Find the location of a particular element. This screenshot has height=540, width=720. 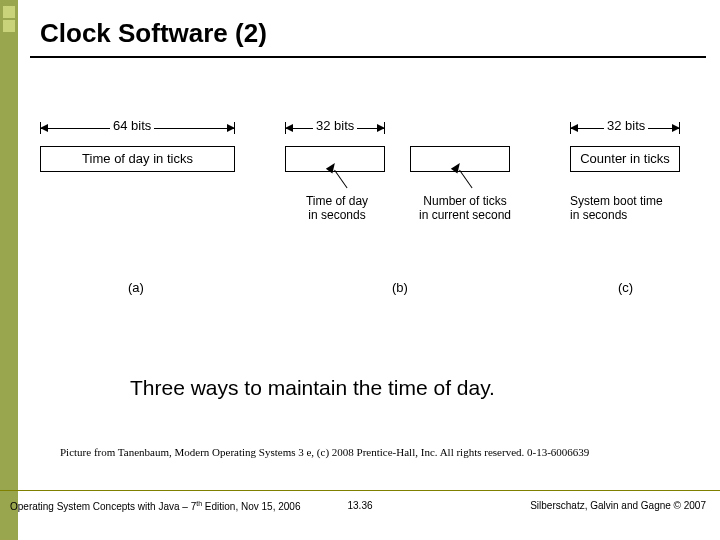

main-caption: Three ways to maintain the time of day. is located at coordinates (312, 388).